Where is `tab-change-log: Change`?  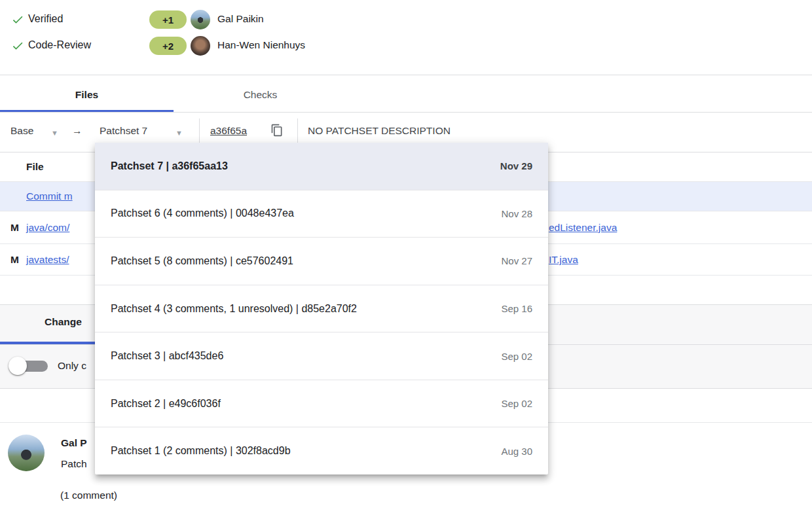
tab-change-log: Change is located at coordinates (63, 322).